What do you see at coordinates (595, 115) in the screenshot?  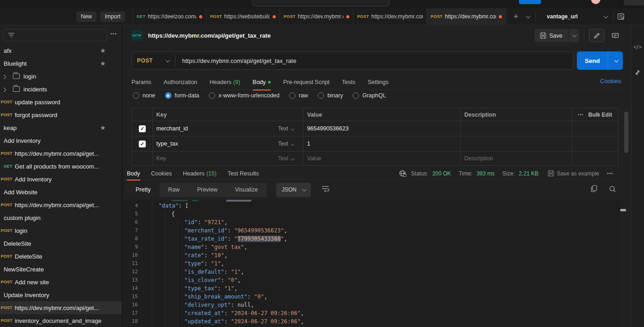 I see `bulk-edit-button: •••Bulk Edit` at bounding box center [595, 115].